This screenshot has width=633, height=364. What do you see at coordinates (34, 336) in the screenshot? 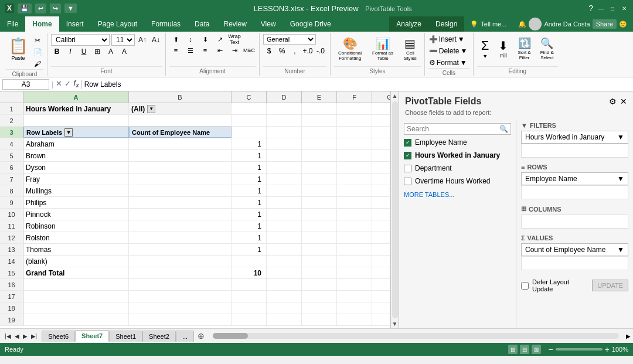
I see `sheet-last-btn: ▶|` at bounding box center [34, 336].